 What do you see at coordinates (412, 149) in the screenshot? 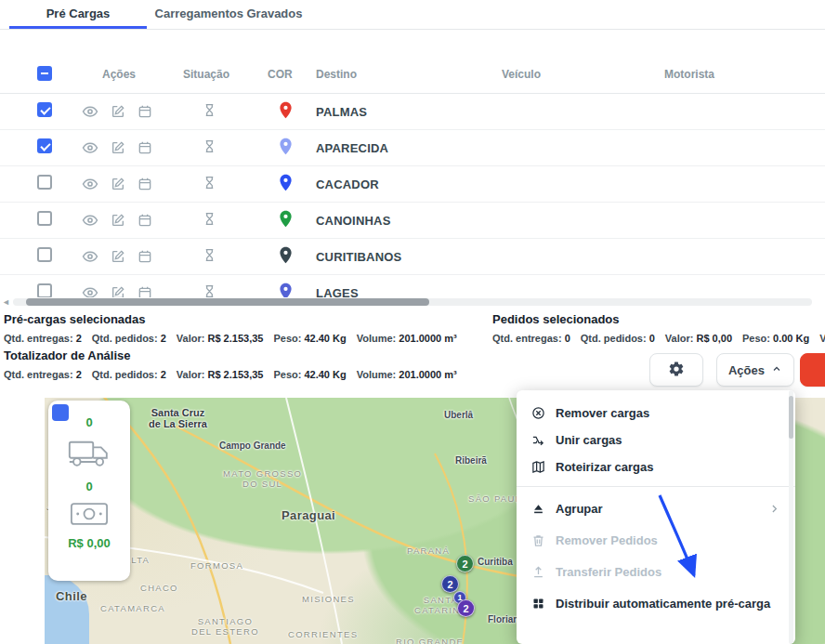
I see `table-row: APARECIDA` at bounding box center [412, 149].